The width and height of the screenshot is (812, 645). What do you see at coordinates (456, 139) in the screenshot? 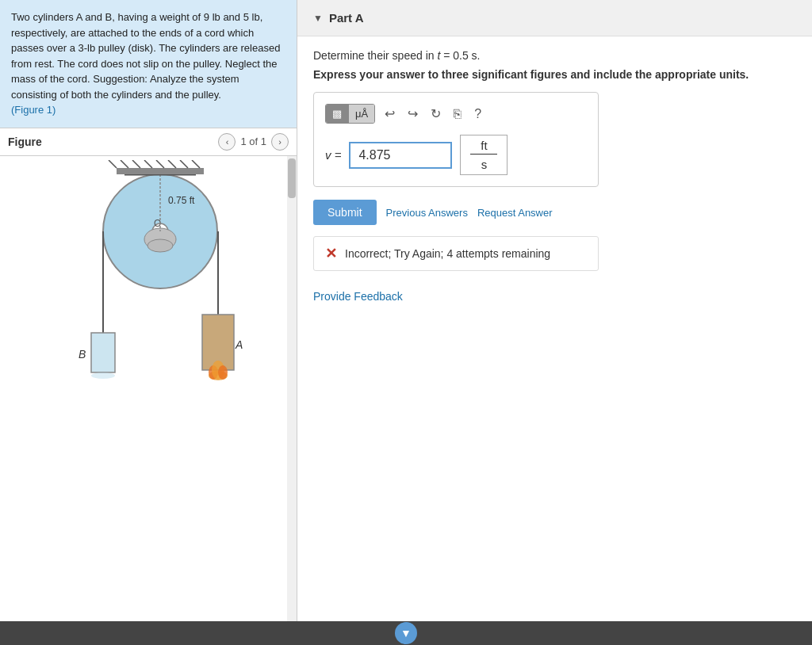
I see `answer-box: ▩ μÅ ↩ ↪ ↻ ⎘ ? v = ft s` at bounding box center [456, 139].